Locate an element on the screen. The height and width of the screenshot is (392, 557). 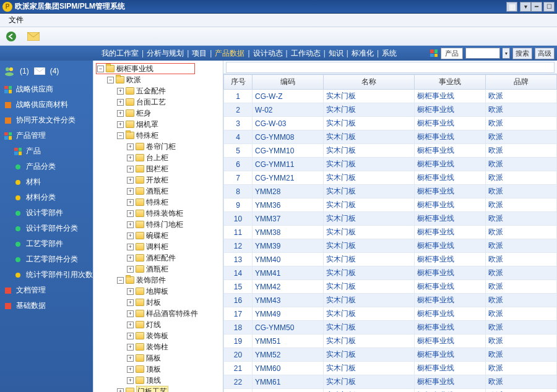
tree-node: +碗碟柜 is located at coordinates (158, 236).